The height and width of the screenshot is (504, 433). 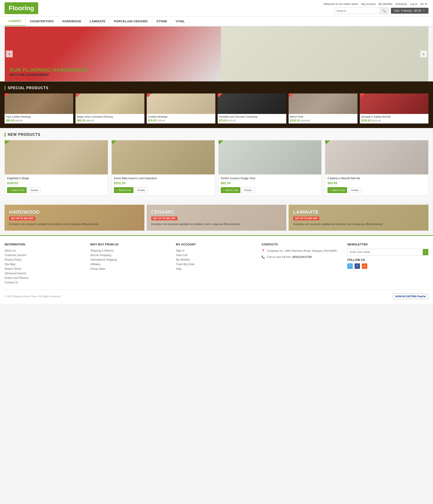 I want to click on details-3: Details, so click(x=248, y=190).